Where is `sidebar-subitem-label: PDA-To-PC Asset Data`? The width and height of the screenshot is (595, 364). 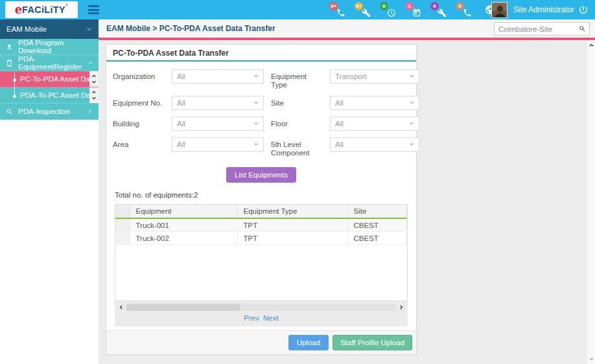 sidebar-subitem-label: PDA-To-PC Asset Data is located at coordinates (58, 95).